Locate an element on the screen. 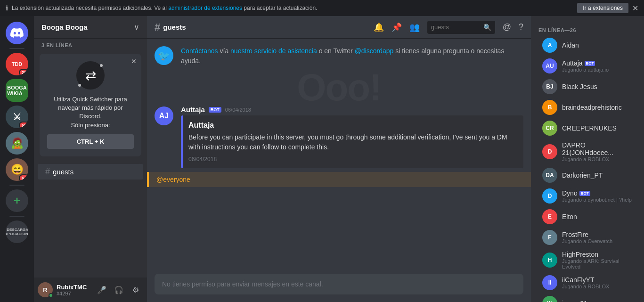 Image resolution: width=644 pixels, height=302 pixels. twitter-icon: 🐦 is located at coordinates (164, 56).